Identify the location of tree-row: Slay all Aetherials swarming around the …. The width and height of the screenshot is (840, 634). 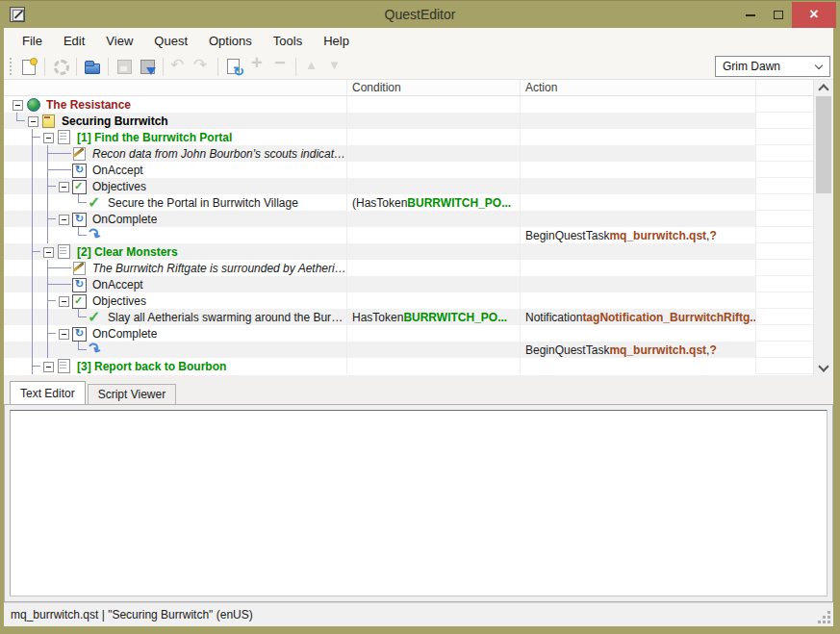
(419, 317).